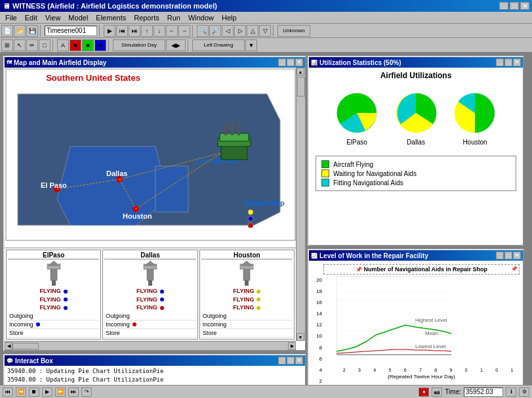 This screenshot has width=532, height=398. I want to click on level-title-bar: 📈 Level of Work in the Repair Facility _…, so click(416, 255).